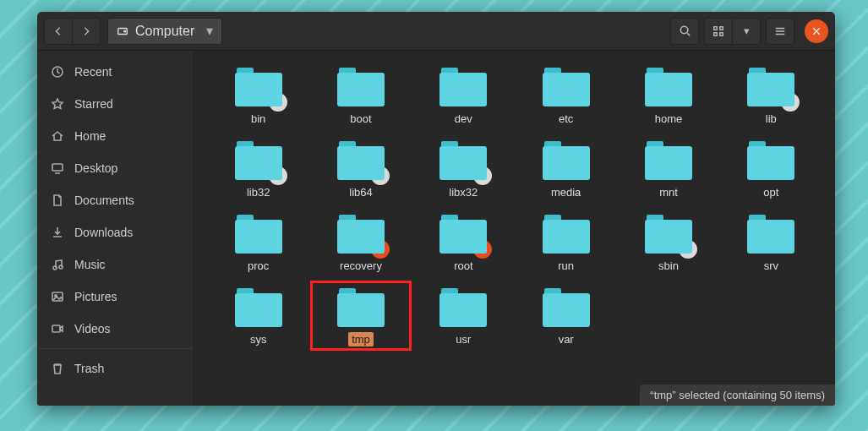  I want to click on sidebar-item-home: Home, so click(115, 136).